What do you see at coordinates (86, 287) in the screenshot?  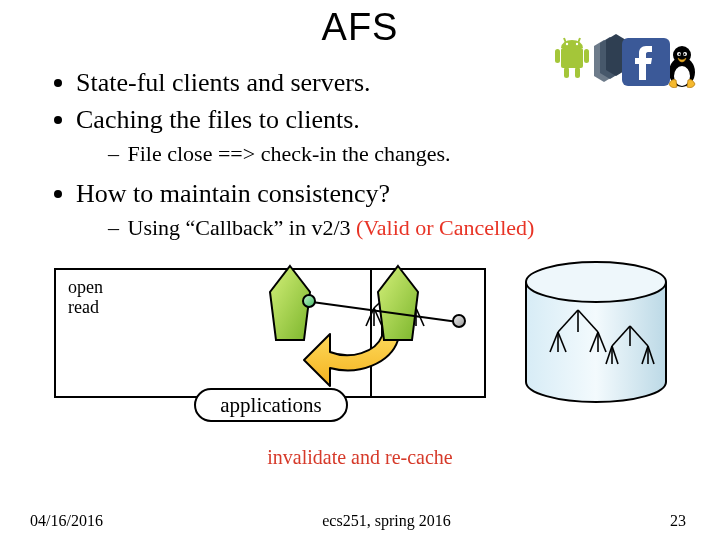 I see `open-label: open` at bounding box center [86, 287].